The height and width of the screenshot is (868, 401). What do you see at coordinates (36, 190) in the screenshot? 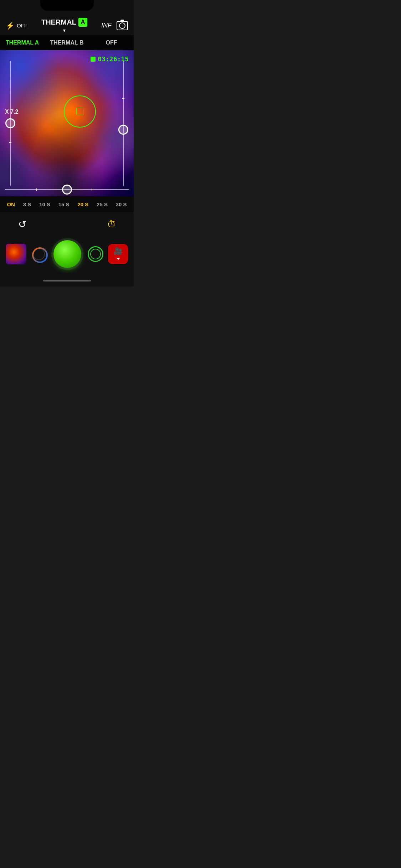
I see `bottom-slider-tick1` at bounding box center [36, 190].